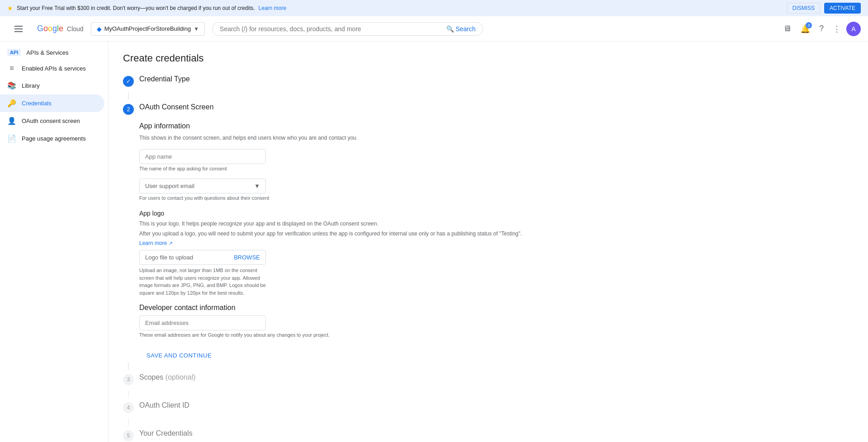 Image resolution: width=868 pixels, height=442 pixels. Describe the element at coordinates (496, 326) in the screenshot. I see `email-field: These email addresses are for Google to …` at that location.